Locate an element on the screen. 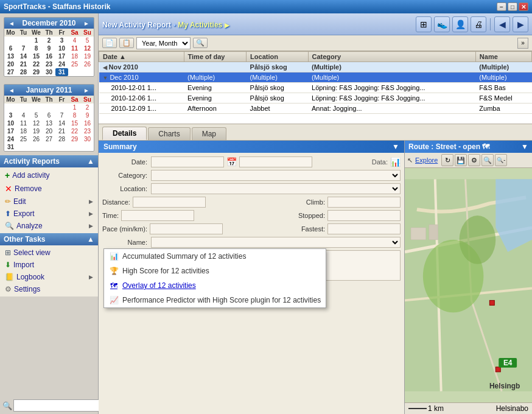  overlay-icon: 🗺 is located at coordinates (114, 286).